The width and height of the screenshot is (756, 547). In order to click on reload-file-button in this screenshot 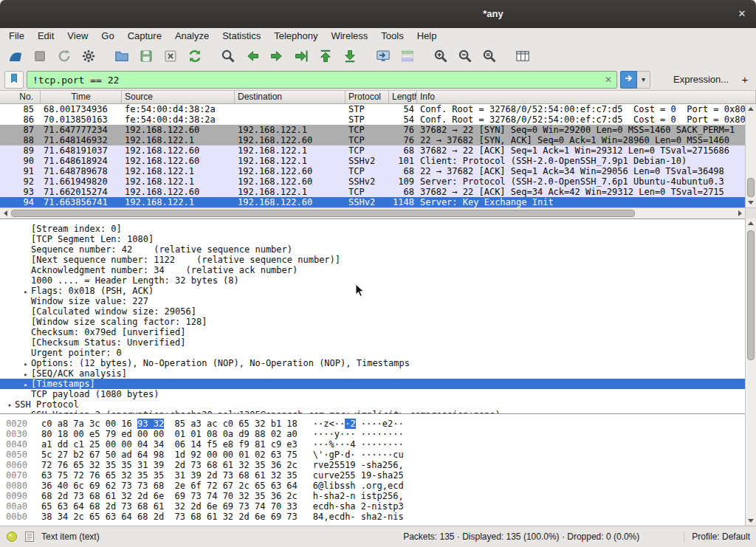, I will do `click(195, 56)`.